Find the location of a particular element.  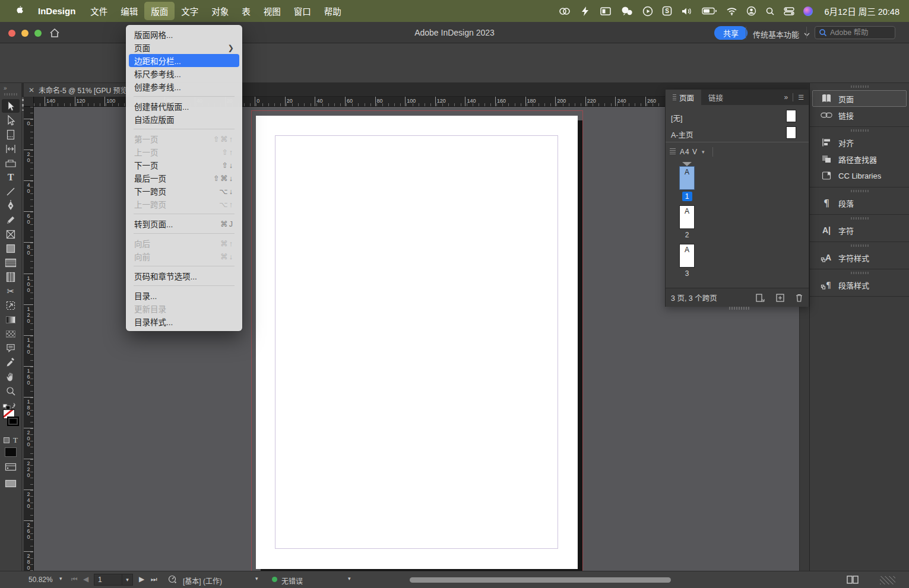

screen-mode-icon is located at coordinates (11, 484).